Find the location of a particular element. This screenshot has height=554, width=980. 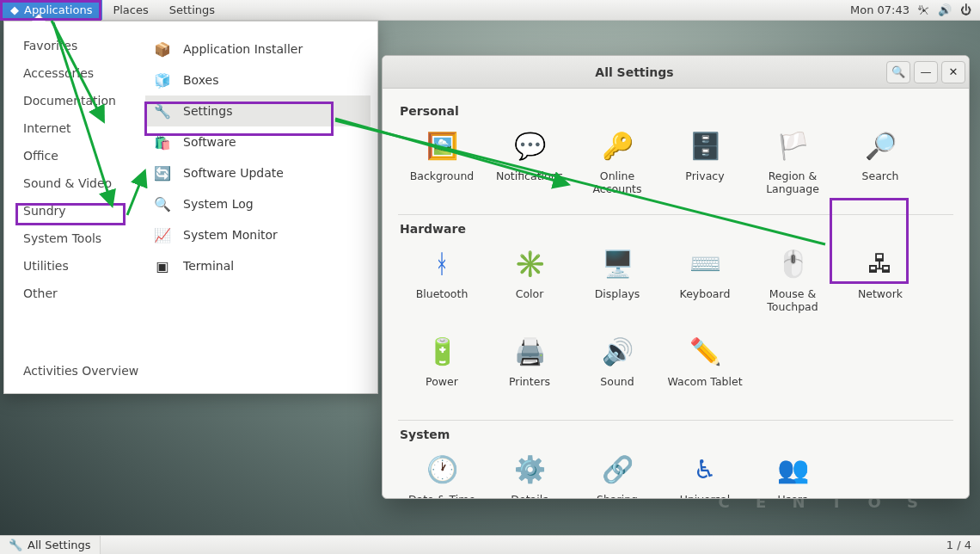

settings-search: 🔎Search is located at coordinates (880, 165).